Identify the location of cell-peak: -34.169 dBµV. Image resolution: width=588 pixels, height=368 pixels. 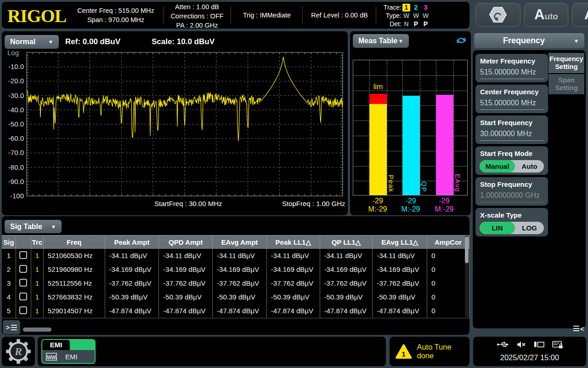
(132, 270).